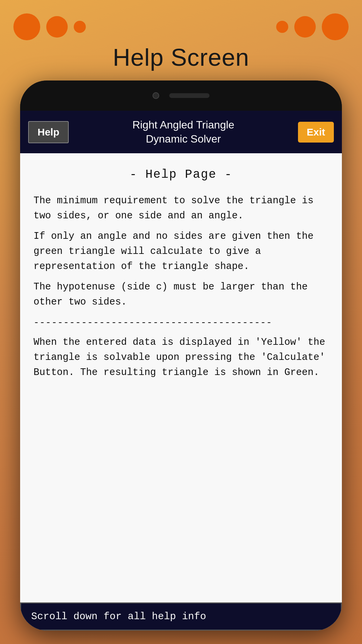  I want to click on scroll-hint-text: Scroll down for all help info, so click(181, 616).